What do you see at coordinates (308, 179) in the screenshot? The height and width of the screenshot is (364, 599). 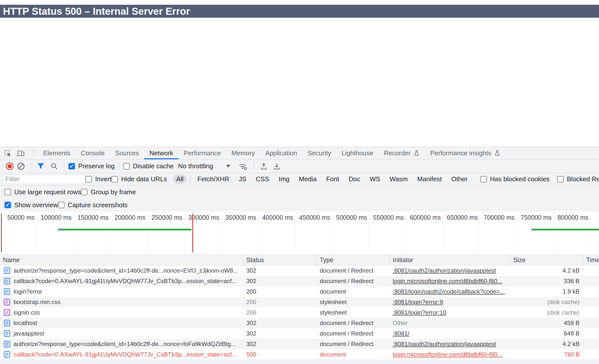 I see `filter-chip-media: Media` at bounding box center [308, 179].